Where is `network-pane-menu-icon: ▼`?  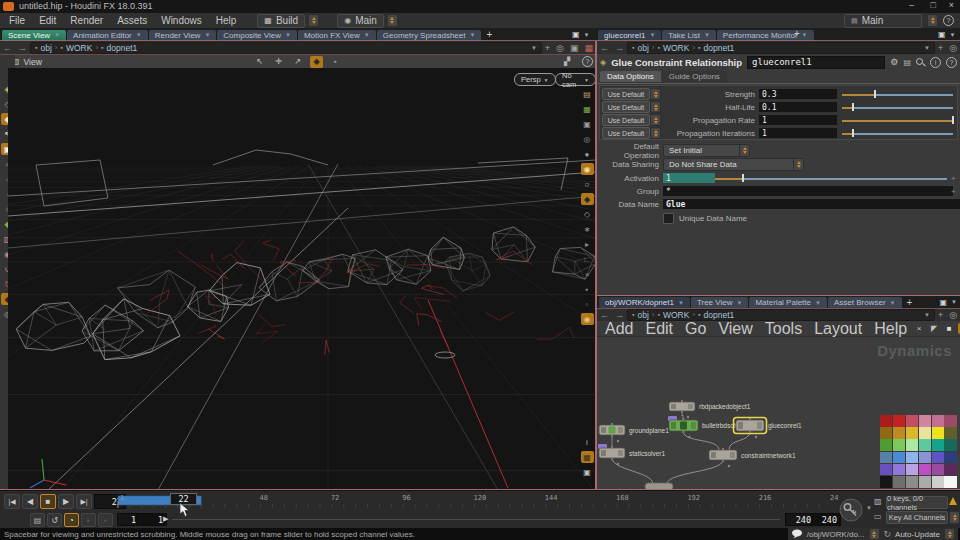 network-pane-menu-icon: ▼ is located at coordinates (954, 302).